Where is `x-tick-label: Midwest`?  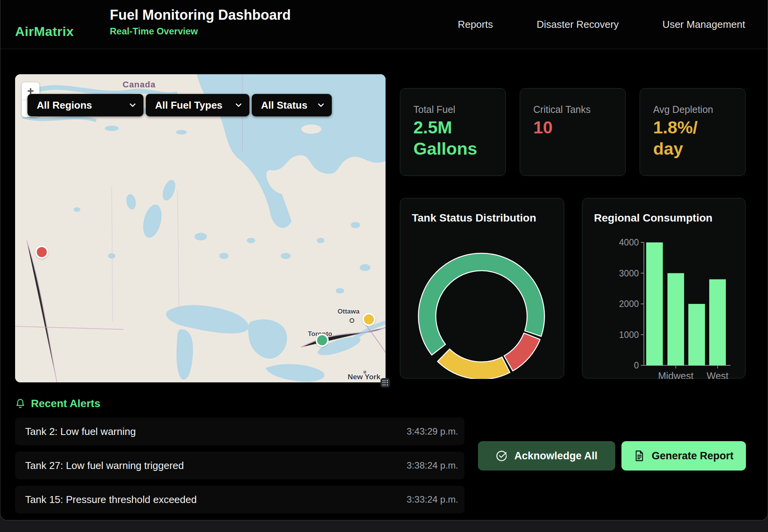 x-tick-label: Midwest is located at coordinates (676, 375).